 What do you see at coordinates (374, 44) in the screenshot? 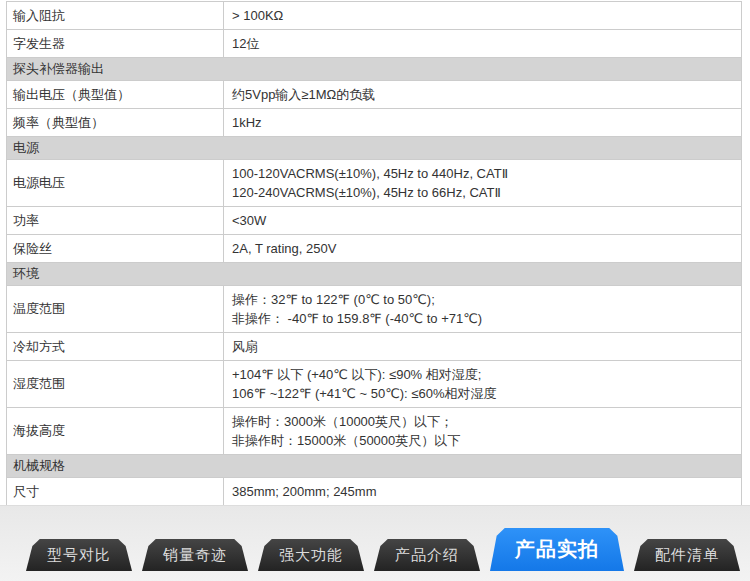
I see `table-row: 字发生器 12位` at bounding box center [374, 44].